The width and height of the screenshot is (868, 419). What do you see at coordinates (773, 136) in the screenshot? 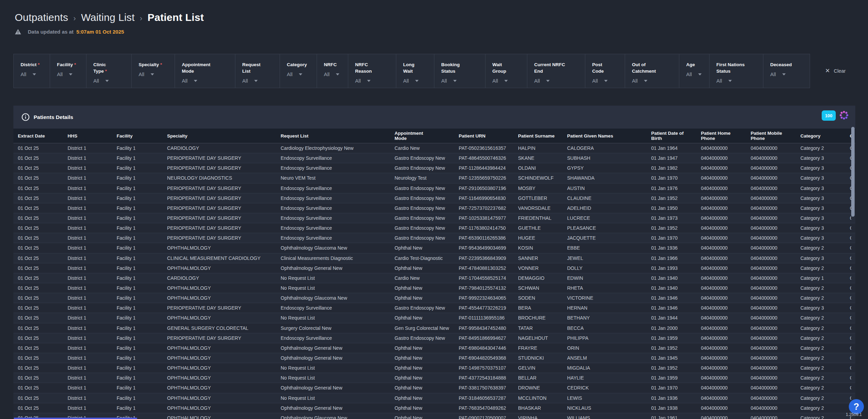
I see `col-header-mobile: Patient Mobile Phone` at bounding box center [773, 136].